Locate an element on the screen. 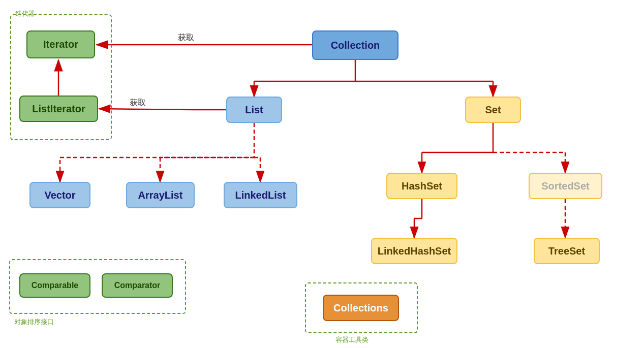 The image size is (644, 348). list-label: List is located at coordinates (254, 110).